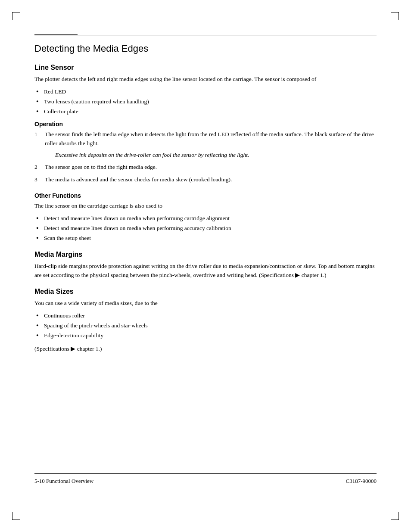  What do you see at coordinates (206, 336) in the screenshot?
I see `bullet-edge-detection: Edge-detection capability` at bounding box center [206, 336].